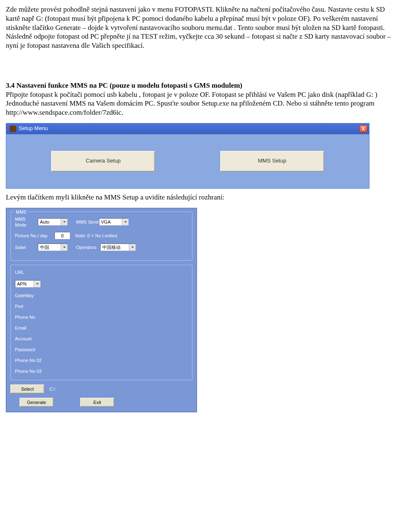 Image resolution: width=399 pixels, height=532 pixels. What do you see at coordinates (97, 402) in the screenshot?
I see `exit-button: Exit` at bounding box center [97, 402].